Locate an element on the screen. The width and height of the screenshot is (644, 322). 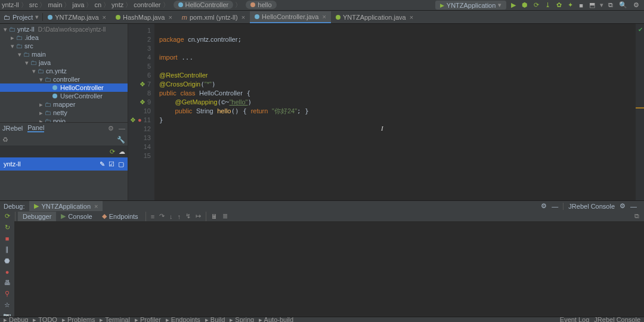
project-view-dropdown: 🗀 Project ▾ is located at coordinates (21, 17).